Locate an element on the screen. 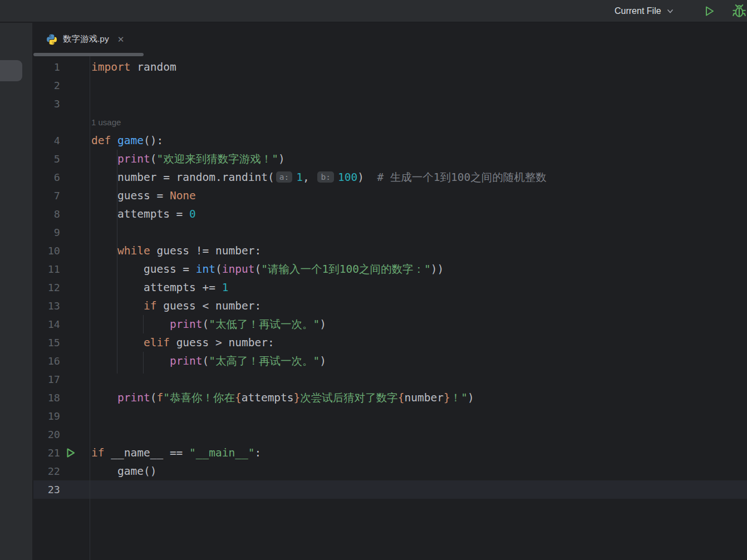  token-pl: )) is located at coordinates (438, 269).